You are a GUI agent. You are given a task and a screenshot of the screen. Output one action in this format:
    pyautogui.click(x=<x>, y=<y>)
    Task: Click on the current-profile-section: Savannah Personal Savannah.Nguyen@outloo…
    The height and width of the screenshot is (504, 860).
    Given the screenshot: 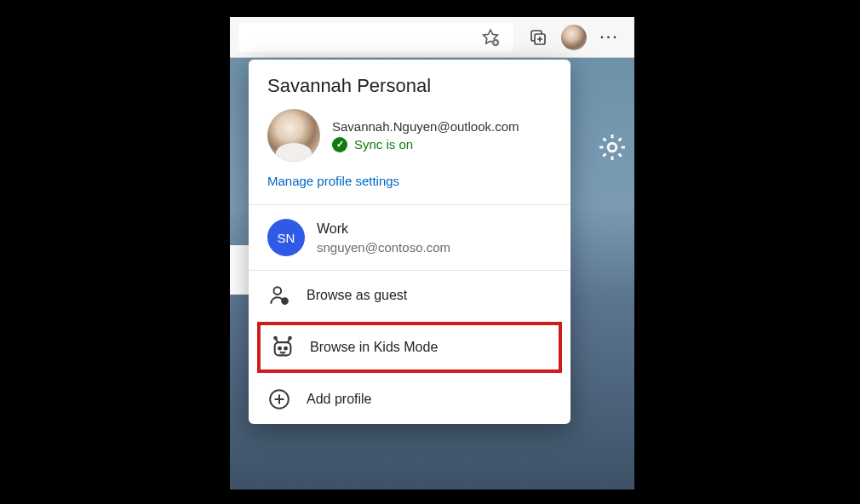 What is the action you would take?
    pyautogui.click(x=410, y=132)
    